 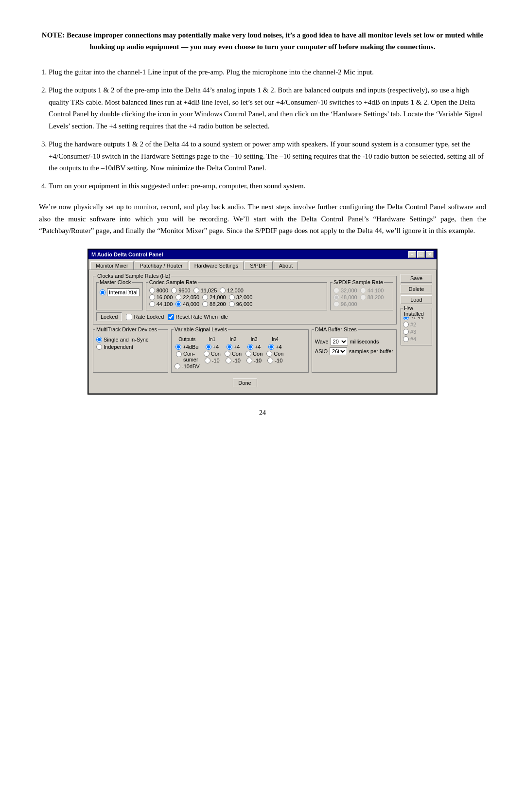 I want to click on vsl-in1-header: In1, so click(x=212, y=340).